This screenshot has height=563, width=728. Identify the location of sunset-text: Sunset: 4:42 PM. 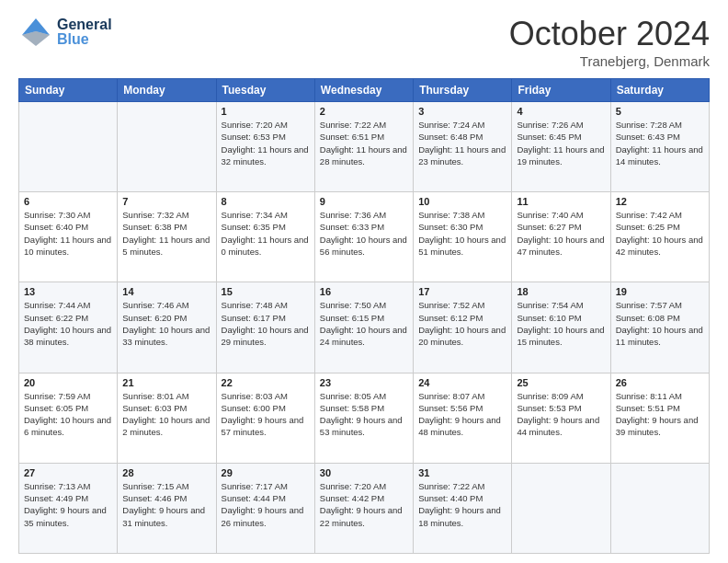
(364, 499).